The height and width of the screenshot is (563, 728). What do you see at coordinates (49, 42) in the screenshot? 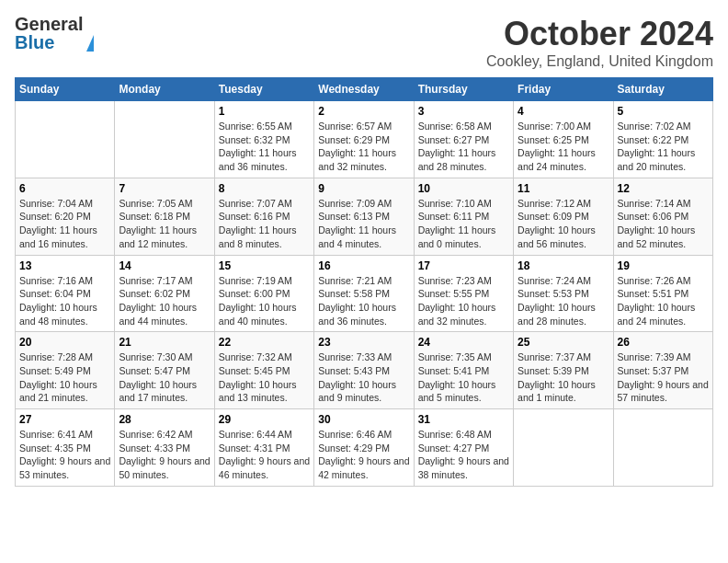
I see `logo-blue: Blue` at bounding box center [49, 42].